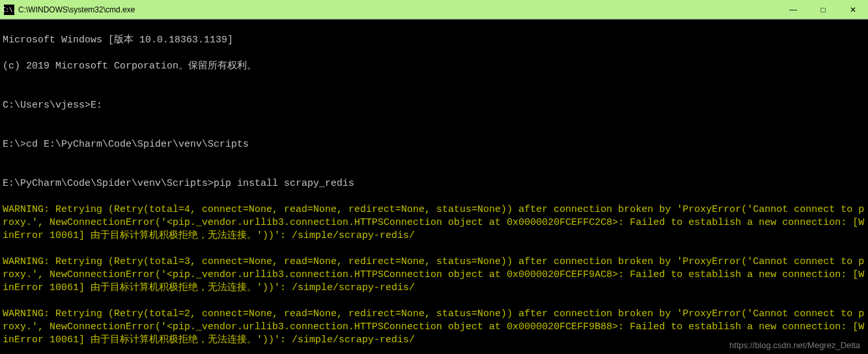 The width and height of the screenshot is (868, 354). I want to click on terminal-prompt: E:\>cd E:\PyCharm\Code\Spider\venv\Scrip…, so click(434, 145).